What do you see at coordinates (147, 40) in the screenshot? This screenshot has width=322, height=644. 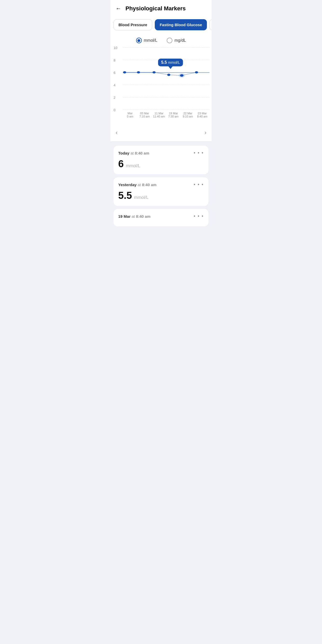 I see `unit-mmol: mmol/L` at bounding box center [147, 40].